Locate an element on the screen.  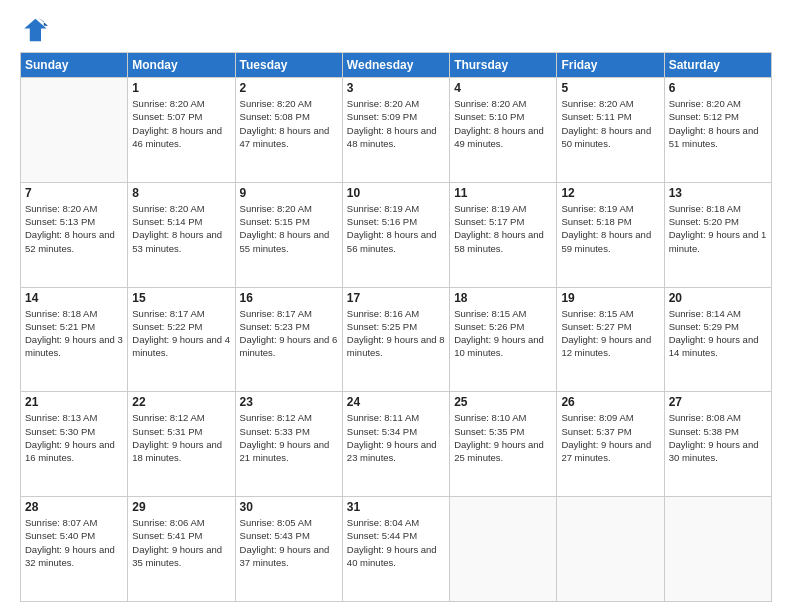
day-number: 18 is located at coordinates (503, 298).